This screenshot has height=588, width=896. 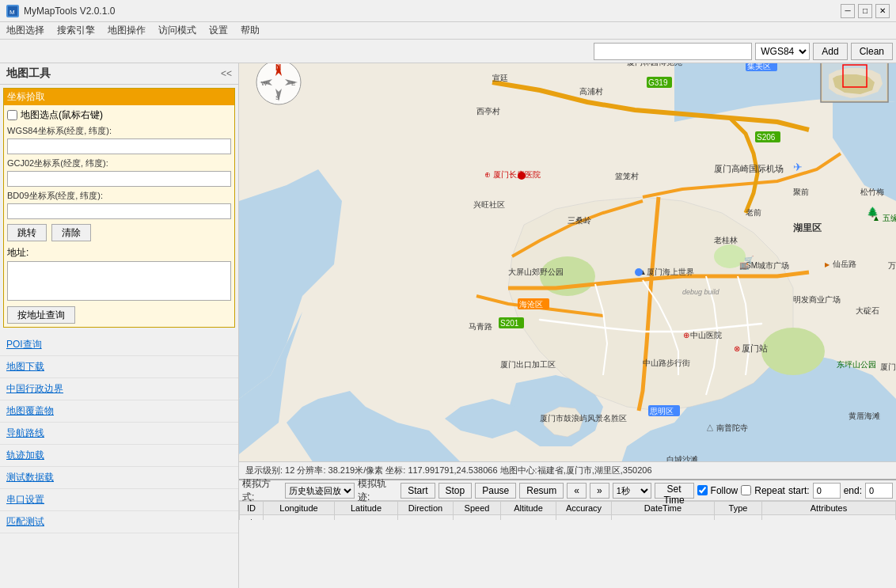 What do you see at coordinates (119, 146) in the screenshot?
I see `wgs84-input` at bounding box center [119, 146].